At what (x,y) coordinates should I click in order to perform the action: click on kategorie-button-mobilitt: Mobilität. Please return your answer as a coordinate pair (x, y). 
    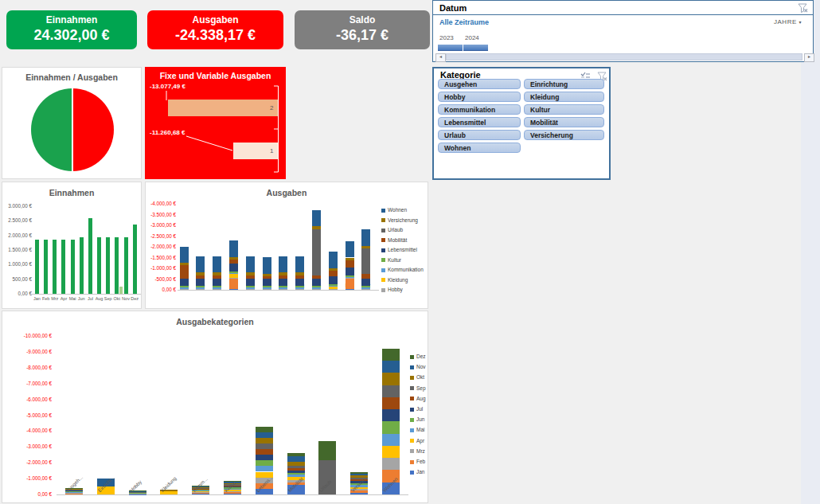
    Looking at the image, I should click on (564, 123).